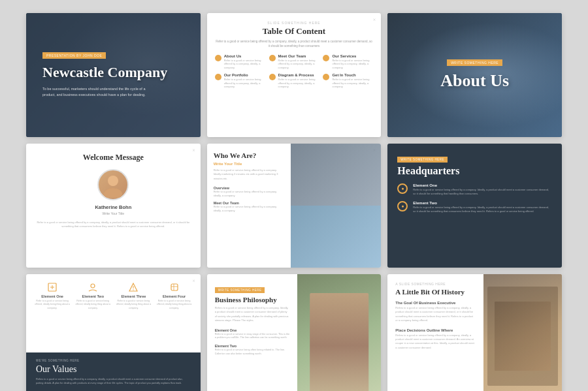 The width and height of the screenshot is (588, 391). I want to click on slide7-close: ×, so click(193, 281).